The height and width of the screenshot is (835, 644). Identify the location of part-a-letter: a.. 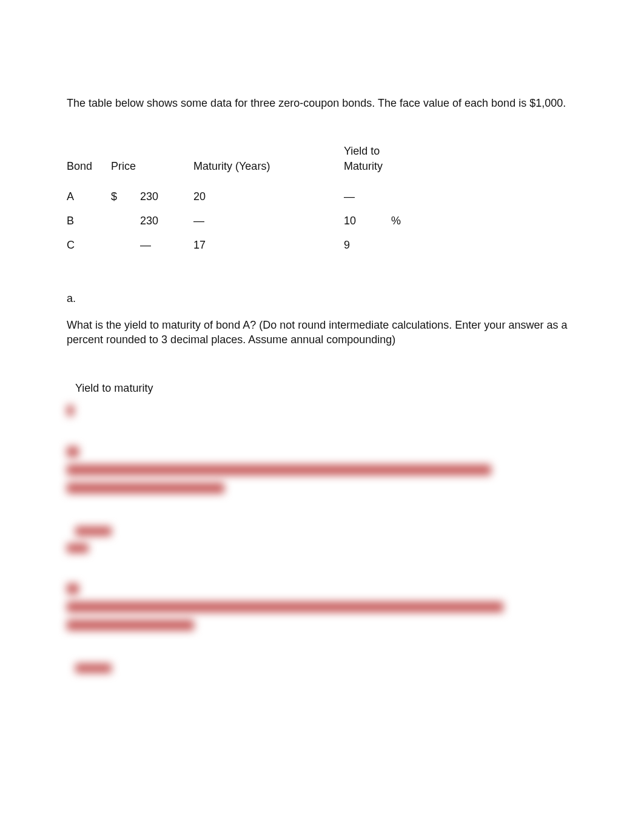
(322, 298).